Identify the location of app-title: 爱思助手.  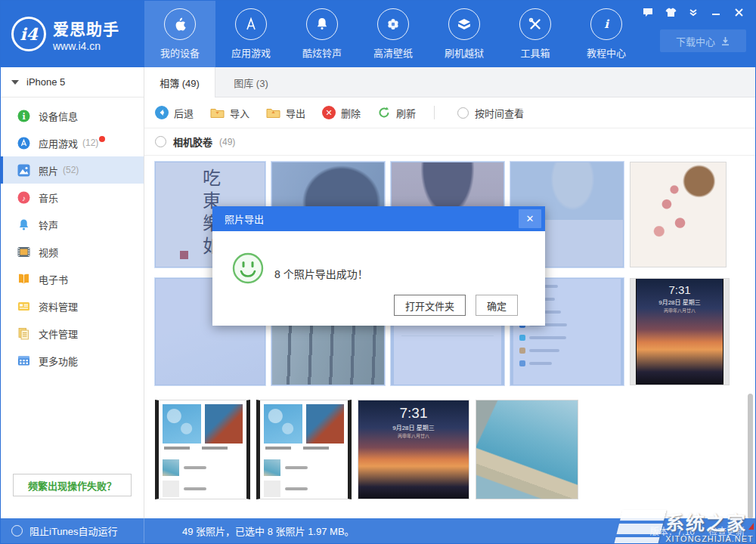
(86, 28).